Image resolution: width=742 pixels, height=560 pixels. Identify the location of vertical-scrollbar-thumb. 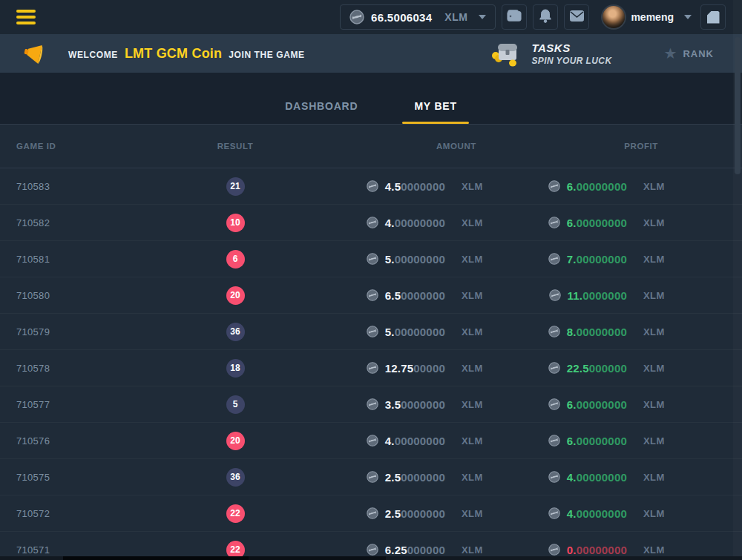
(738, 105).